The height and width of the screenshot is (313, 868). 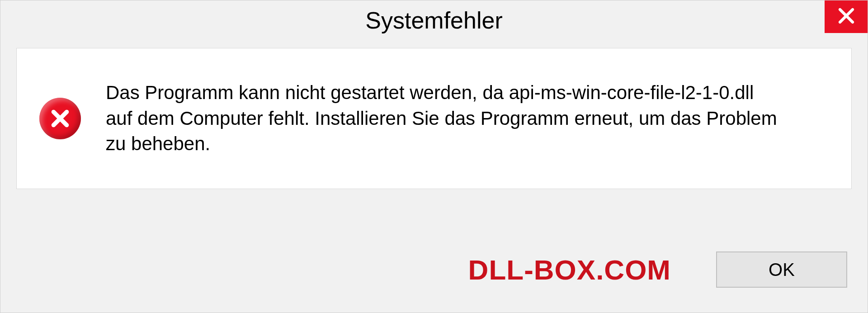 What do you see at coordinates (846, 17) in the screenshot?
I see `close-button` at bounding box center [846, 17].